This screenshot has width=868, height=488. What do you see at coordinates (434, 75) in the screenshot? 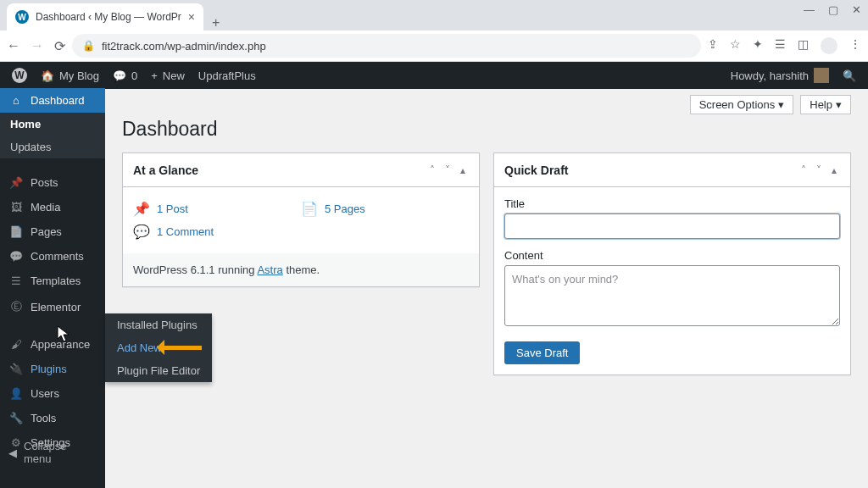
I see `wp-admin-bar: W 🏠 My Blog 💬 0 + New UpdraftPlus Howdy,…` at bounding box center [434, 75].